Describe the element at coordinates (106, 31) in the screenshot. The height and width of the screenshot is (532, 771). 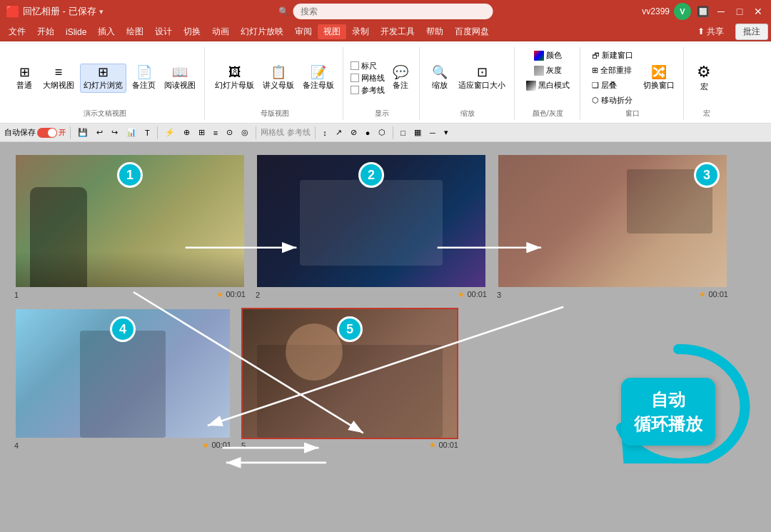
I see `menu-insert: 插入` at that location.